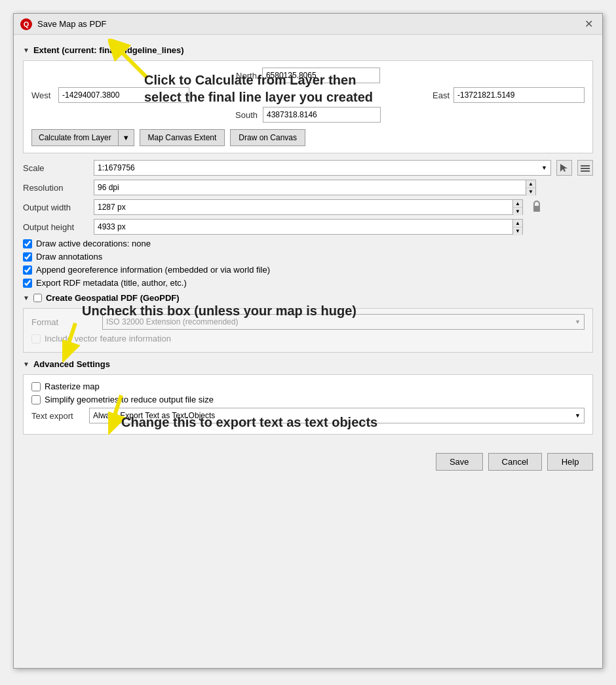 The width and height of the screenshot is (616, 685). Describe the element at coordinates (308, 244) in the screenshot. I see `draw-decorations-row: Draw active decorations: none` at that location.